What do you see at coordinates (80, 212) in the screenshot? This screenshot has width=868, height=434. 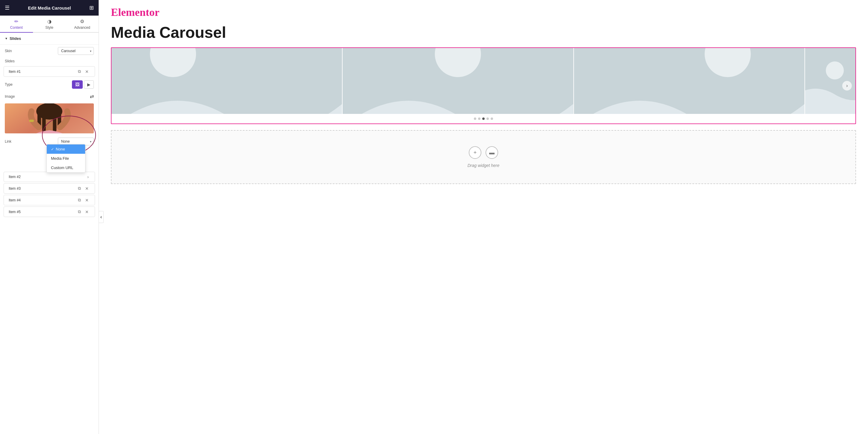 I see `item-5-duplicate-button: ⧉` at bounding box center [80, 212].